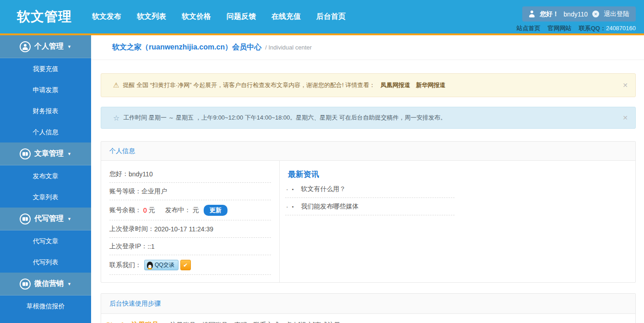 This screenshot has height=323, width=644. What do you see at coordinates (46, 219) in the screenshot?
I see `sidebar-group-ghostwriting: 代写管理 ▼` at bounding box center [46, 219].